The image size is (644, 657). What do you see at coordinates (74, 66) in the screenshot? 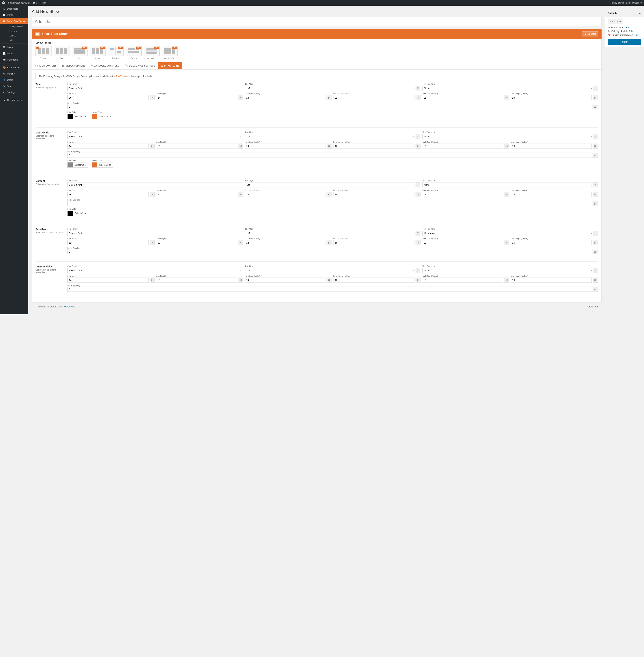
I see `tab-display-options: ▤ DISPLAY OPTIONS` at bounding box center [74, 66].